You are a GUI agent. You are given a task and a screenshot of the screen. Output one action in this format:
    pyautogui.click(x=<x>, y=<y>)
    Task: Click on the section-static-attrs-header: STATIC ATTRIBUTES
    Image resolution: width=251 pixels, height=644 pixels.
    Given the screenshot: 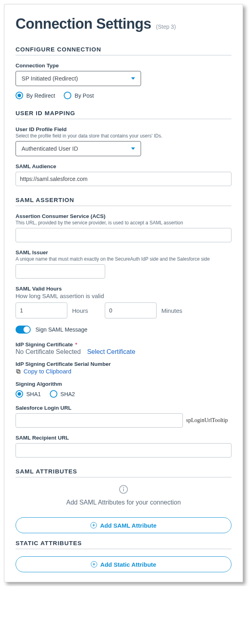 What is the action you would take?
    pyautogui.click(x=124, y=544)
    